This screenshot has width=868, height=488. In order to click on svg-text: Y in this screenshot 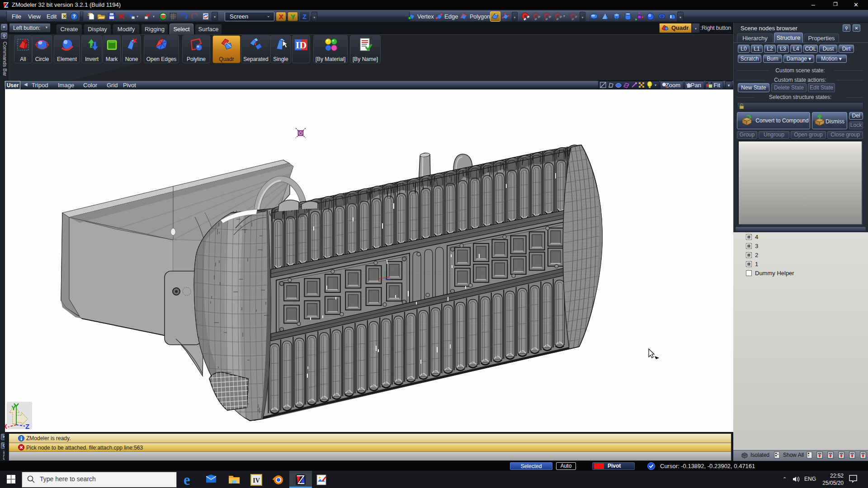, I will do `click(14, 408)`.